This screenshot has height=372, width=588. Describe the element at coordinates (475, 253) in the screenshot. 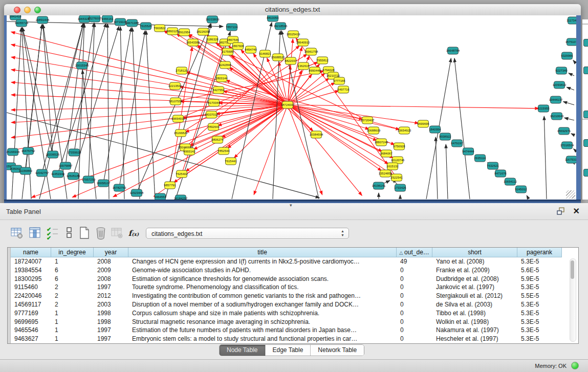

I see `column-header-short: short` at that location.